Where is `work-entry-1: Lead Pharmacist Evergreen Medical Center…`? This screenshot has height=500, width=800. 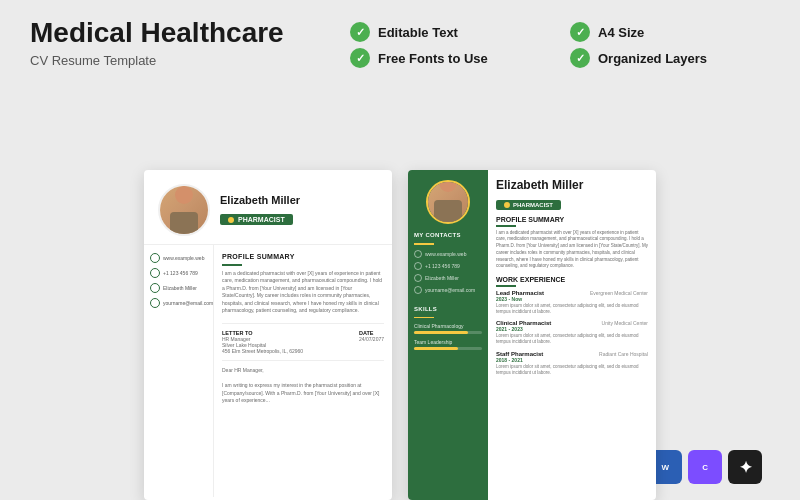 work-entry-1: Lead Pharmacist Evergreen Medical Center… is located at coordinates (572, 303).